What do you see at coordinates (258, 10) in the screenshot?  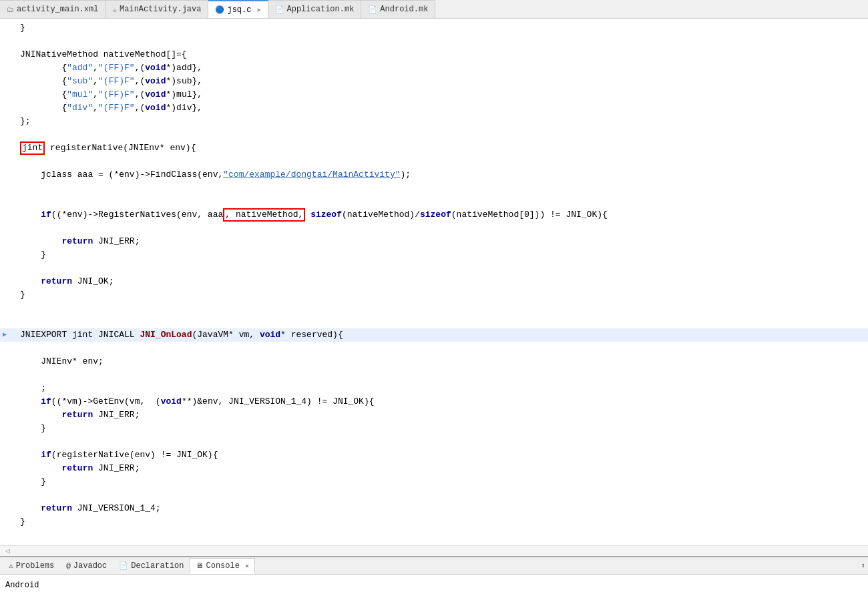 I see `tab-close-jsq-c: ✕` at bounding box center [258, 10].